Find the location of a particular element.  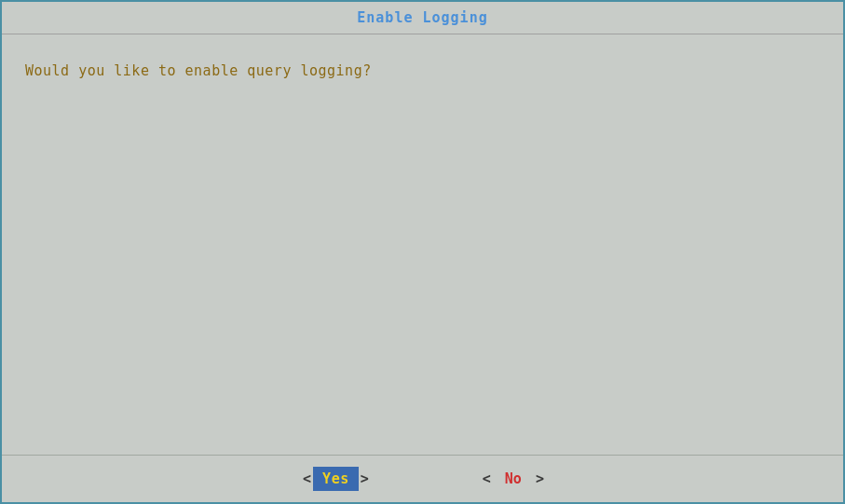

window-title: Enable Logging is located at coordinates (422, 18).